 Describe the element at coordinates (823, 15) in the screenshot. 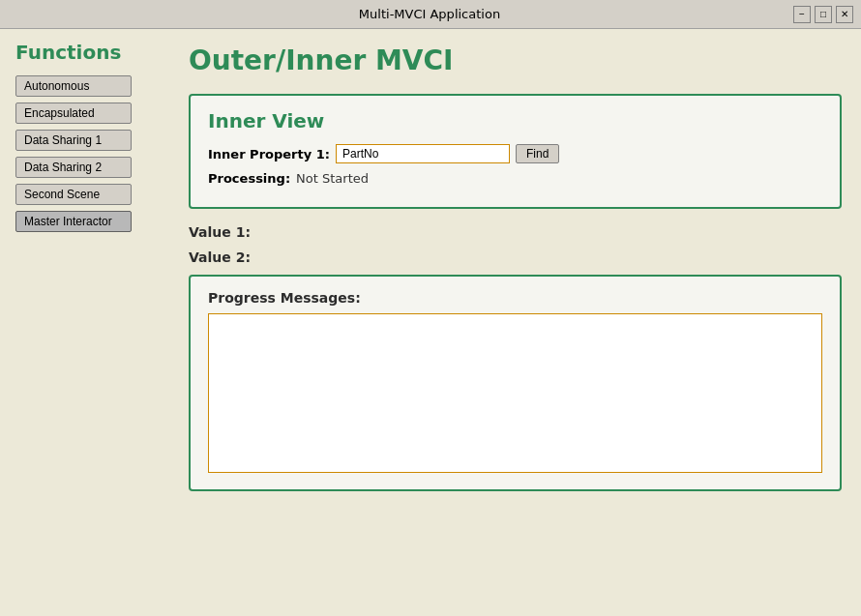

I see `maximize-button: □` at that location.